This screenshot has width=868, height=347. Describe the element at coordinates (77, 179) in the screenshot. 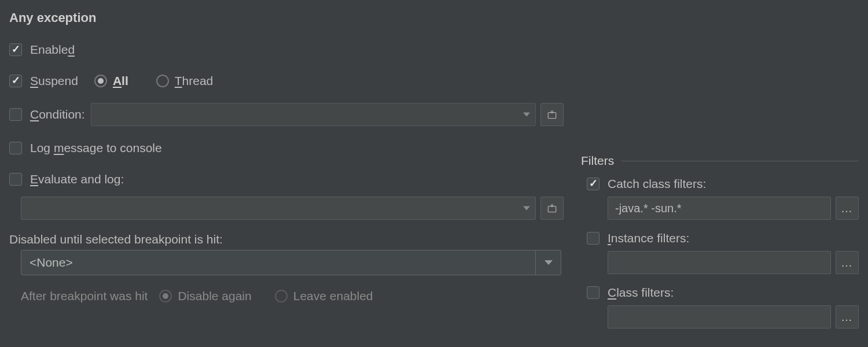

I see `evaluate-label: Evaluate and log:` at that location.